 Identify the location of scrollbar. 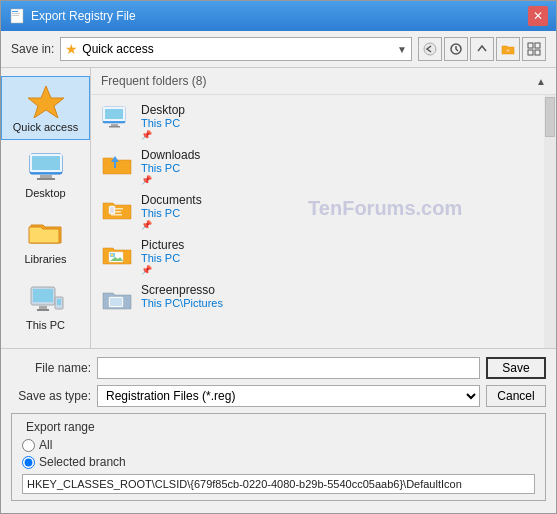
(550, 222).